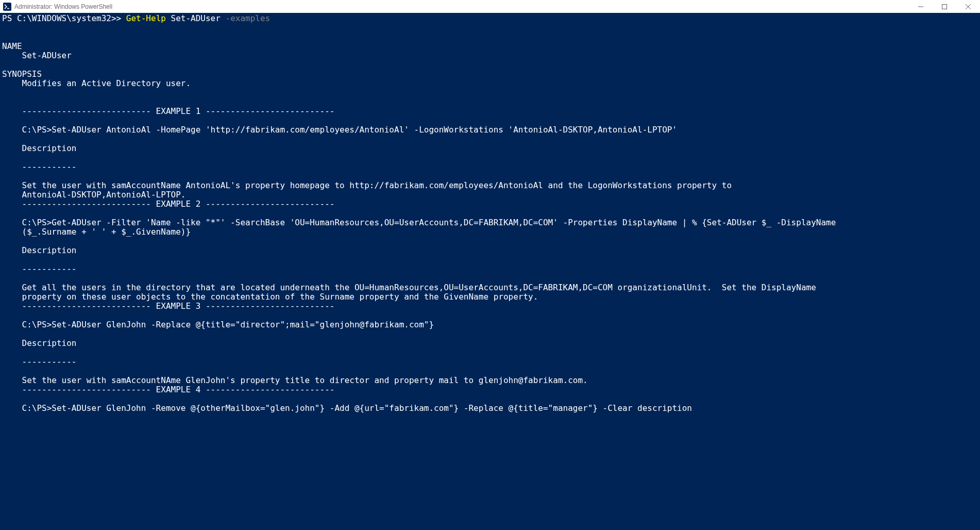 The width and height of the screenshot is (980, 530). What do you see at coordinates (218, 325) in the screenshot?
I see `example-3-command: C:\PS>Set-ADUser GlenJohn -Replace @{tit…` at bounding box center [218, 325].